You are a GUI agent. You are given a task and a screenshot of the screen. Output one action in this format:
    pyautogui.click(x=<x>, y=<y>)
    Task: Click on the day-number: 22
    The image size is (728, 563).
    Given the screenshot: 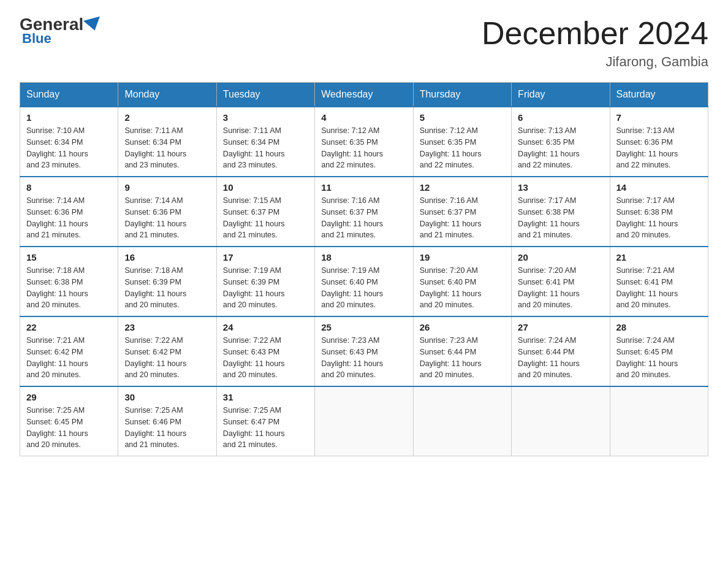 What is the action you would take?
    pyautogui.click(x=69, y=327)
    